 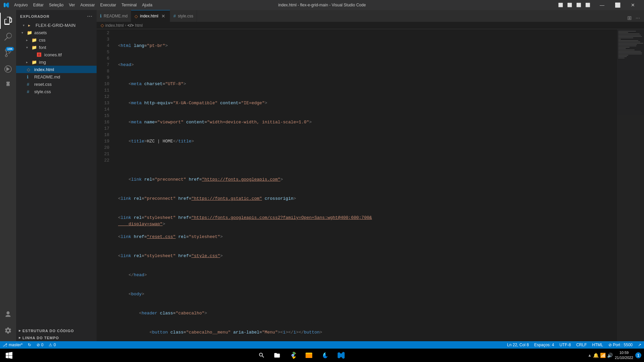 I want to click on tree-style-css: # style.css, so click(x=56, y=92).